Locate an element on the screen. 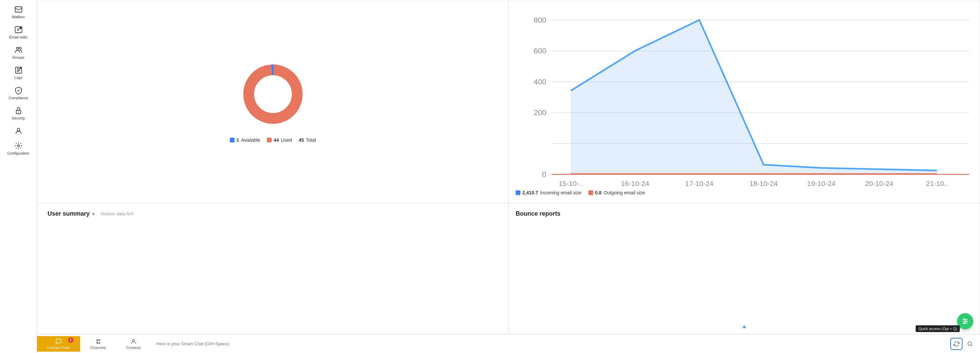 This screenshot has height=353, width=980. search-icon is located at coordinates (970, 344).